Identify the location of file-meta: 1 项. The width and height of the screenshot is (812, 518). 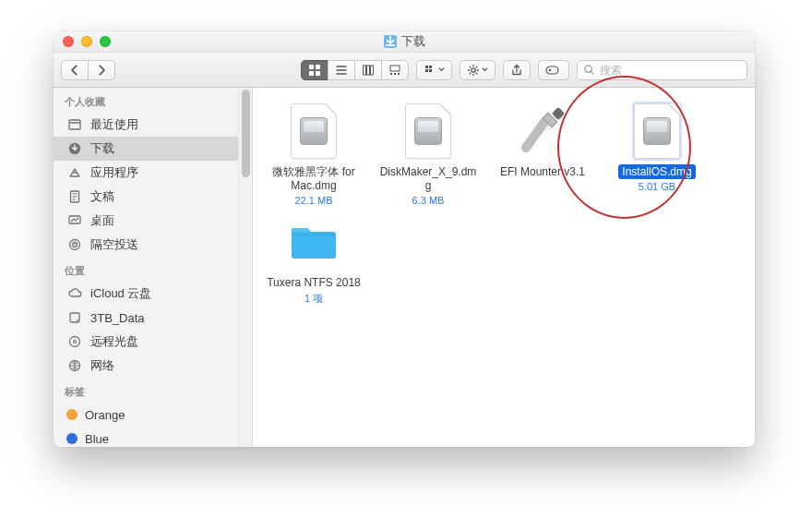
(314, 299).